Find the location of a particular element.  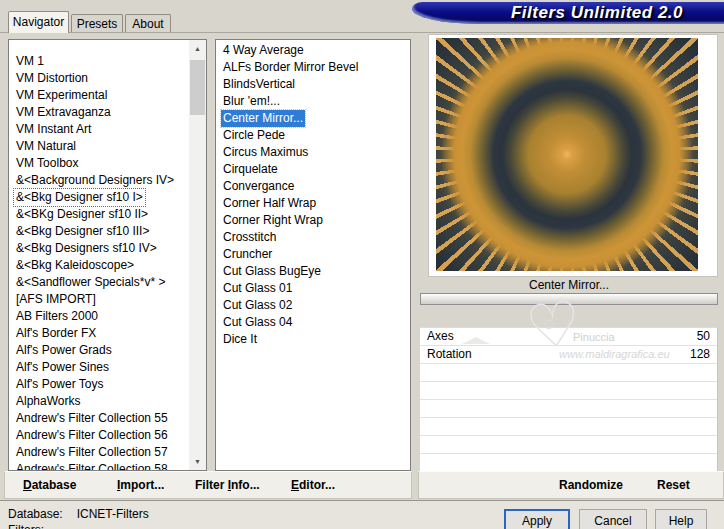

axes-slider-marker is located at coordinates (476, 340).